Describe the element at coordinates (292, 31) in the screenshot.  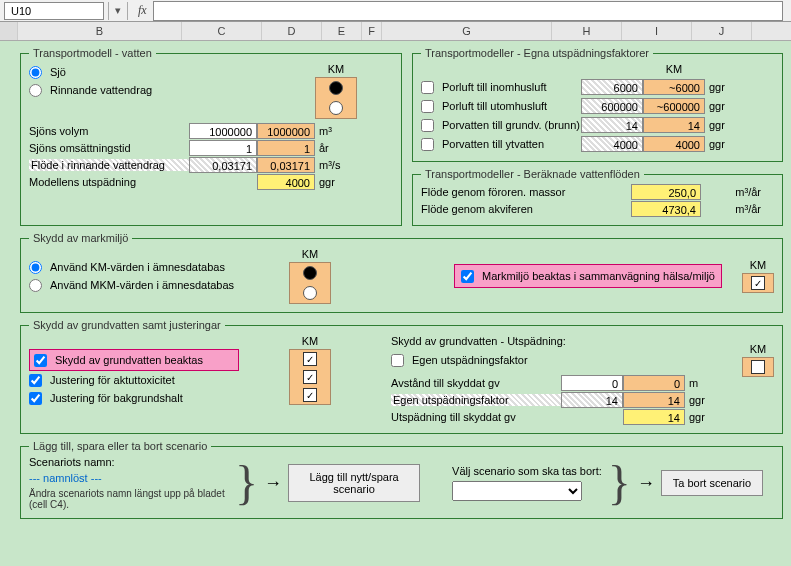
I see `col-D: D` at that location.